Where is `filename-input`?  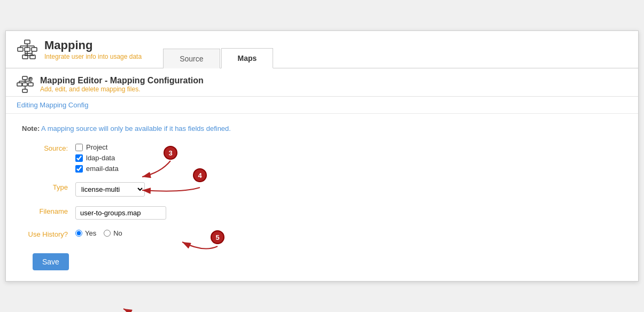
filename-input is located at coordinates (121, 213).